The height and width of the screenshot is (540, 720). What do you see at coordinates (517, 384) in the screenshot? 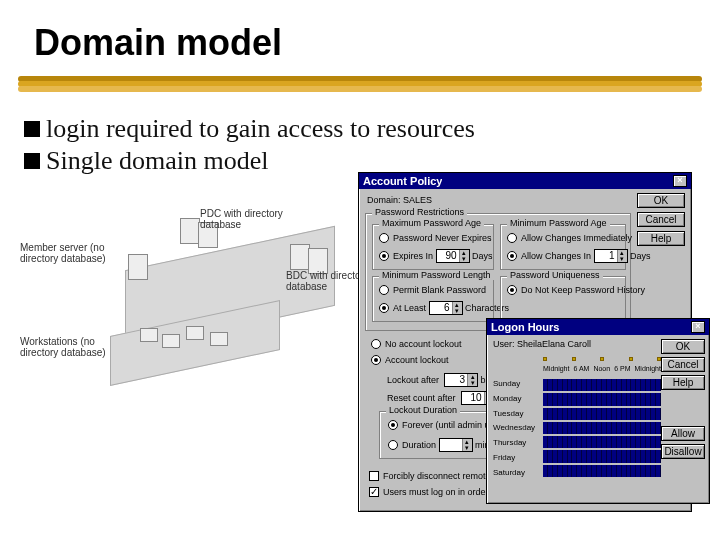
I see `day-label: Sunday` at bounding box center [517, 384].